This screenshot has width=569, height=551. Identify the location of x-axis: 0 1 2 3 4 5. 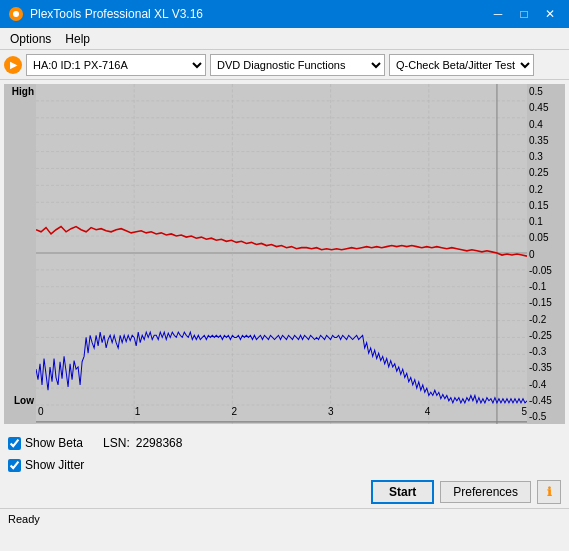
(282, 415).